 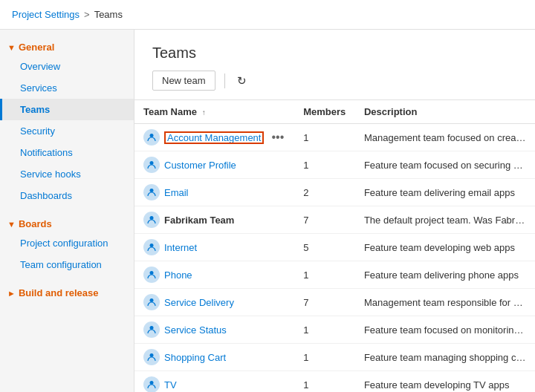 I want to click on team-name-link: Email, so click(x=177, y=193).